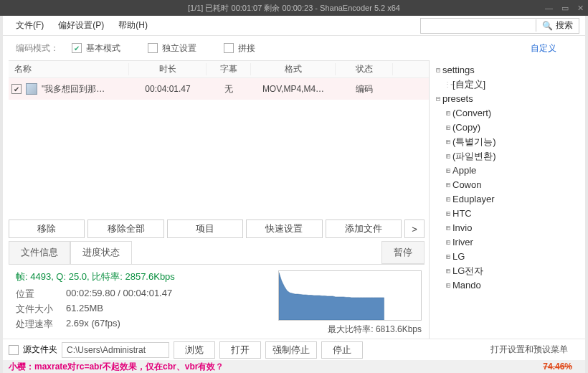 The width and height of the screenshot is (588, 373). What do you see at coordinates (508, 242) in the screenshot?
I see `tree-item: ⊞Iriver` at bounding box center [508, 242].